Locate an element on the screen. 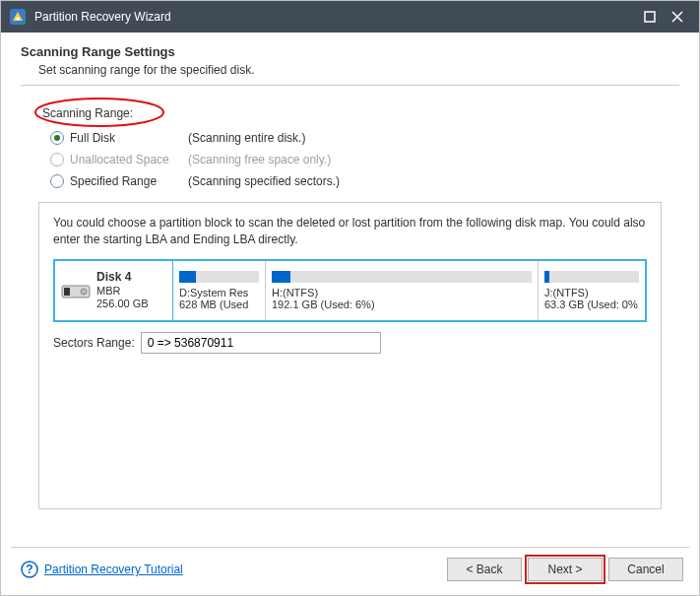  partition-name: H:(NTFS) is located at coordinates (402, 293).